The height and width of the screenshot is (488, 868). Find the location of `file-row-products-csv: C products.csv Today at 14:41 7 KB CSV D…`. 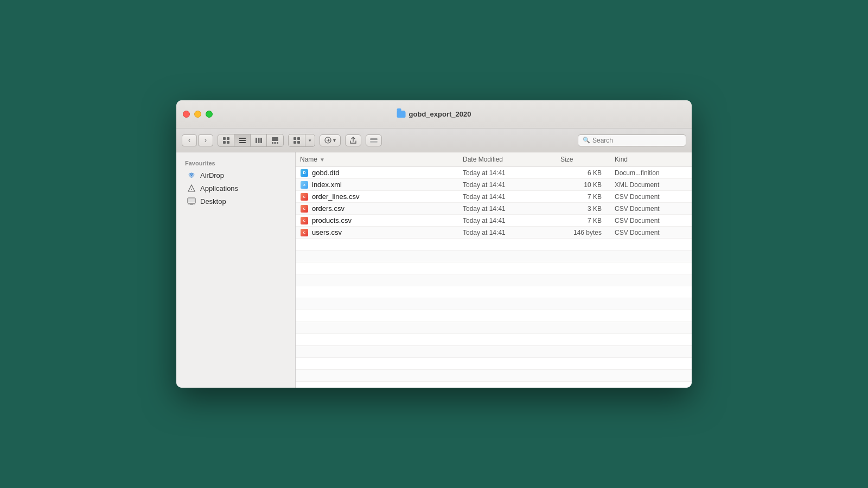

file-row-products-csv: C products.csv Today at 14:41 7 KB CSV D… is located at coordinates (494, 221).